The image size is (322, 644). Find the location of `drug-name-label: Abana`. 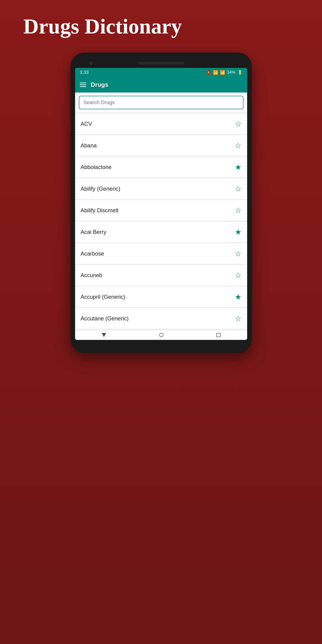

drug-name-label: Abana is located at coordinates (89, 146).